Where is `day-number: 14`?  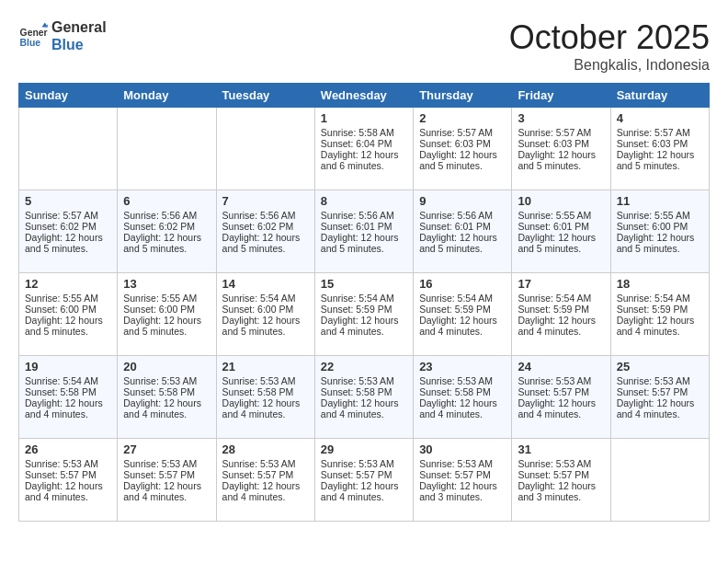
day-number: 14 is located at coordinates (266, 283).